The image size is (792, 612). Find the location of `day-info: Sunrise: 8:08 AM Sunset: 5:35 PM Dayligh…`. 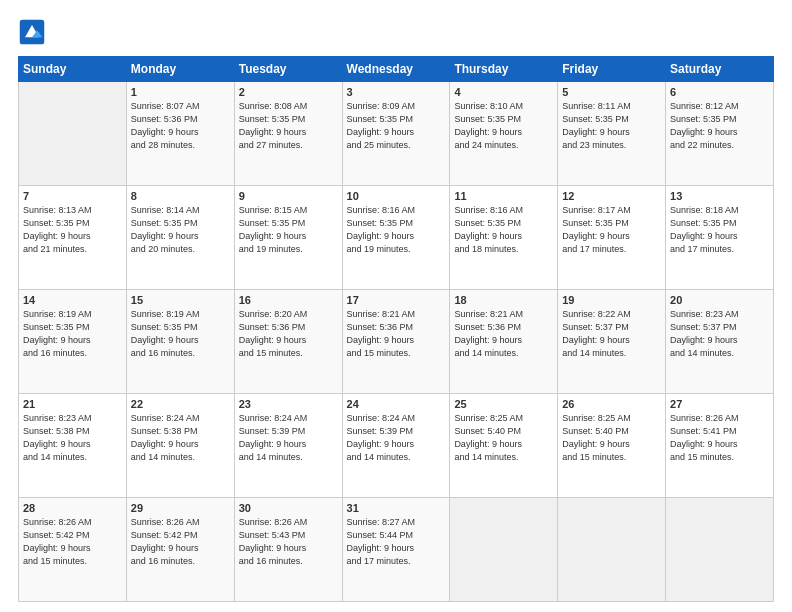

day-info: Sunrise: 8:08 AM Sunset: 5:35 PM Dayligh… is located at coordinates (288, 126).